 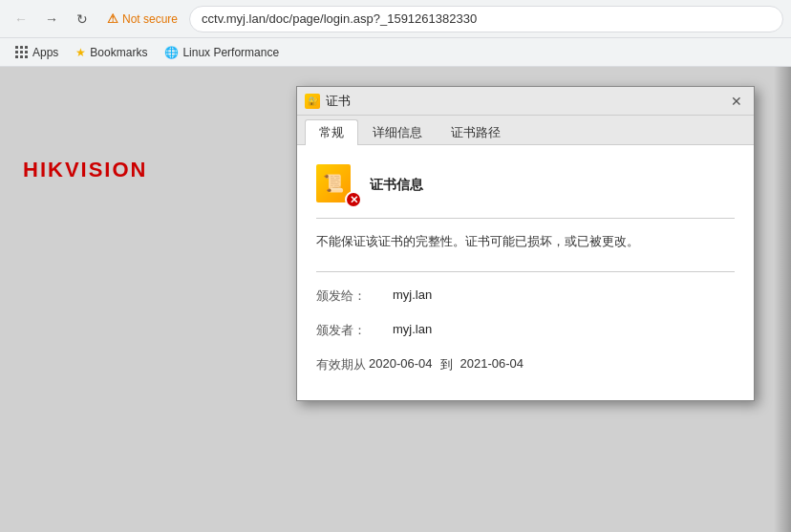 What do you see at coordinates (142, 19) in the screenshot?
I see `security-indicator: ⚠ Not secure` at bounding box center [142, 19].